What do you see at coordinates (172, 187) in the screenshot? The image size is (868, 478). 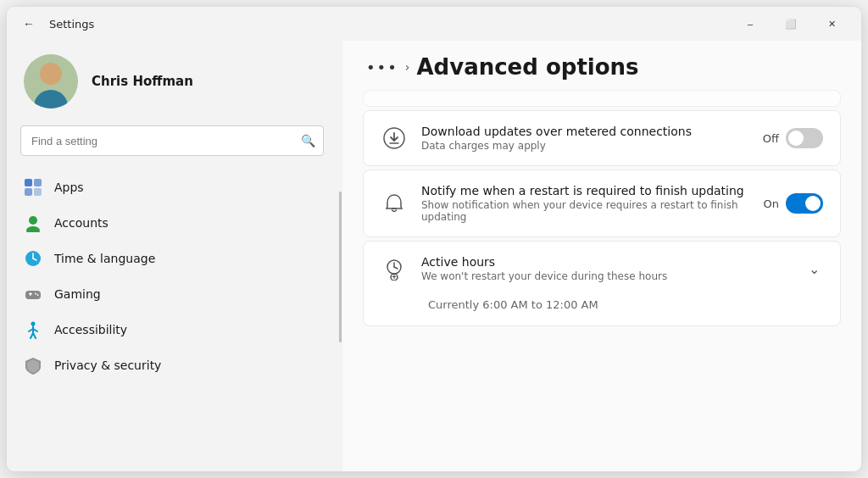 I see `sidebar-item-apps: Apps` at bounding box center [172, 187].